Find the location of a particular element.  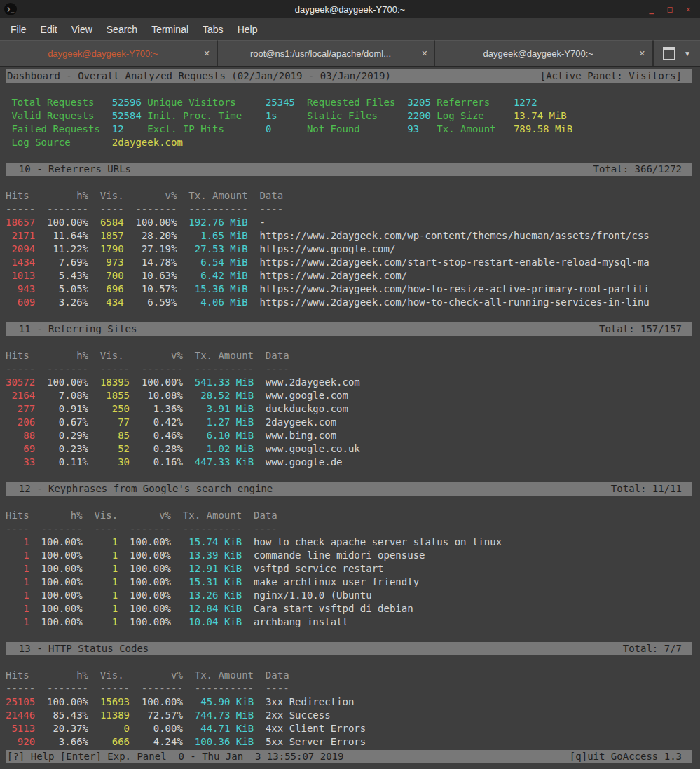

summary-value: 789.58 MiB is located at coordinates (543, 129).